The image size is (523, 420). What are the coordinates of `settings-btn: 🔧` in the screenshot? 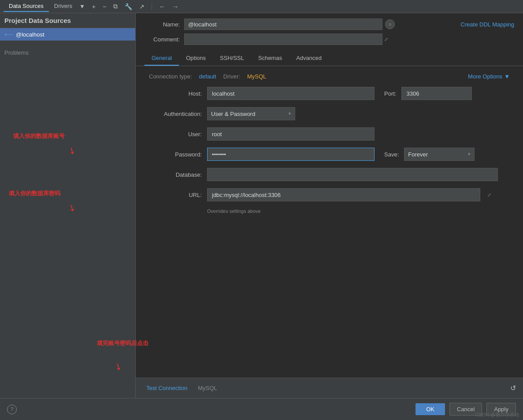 It's located at (129, 7).